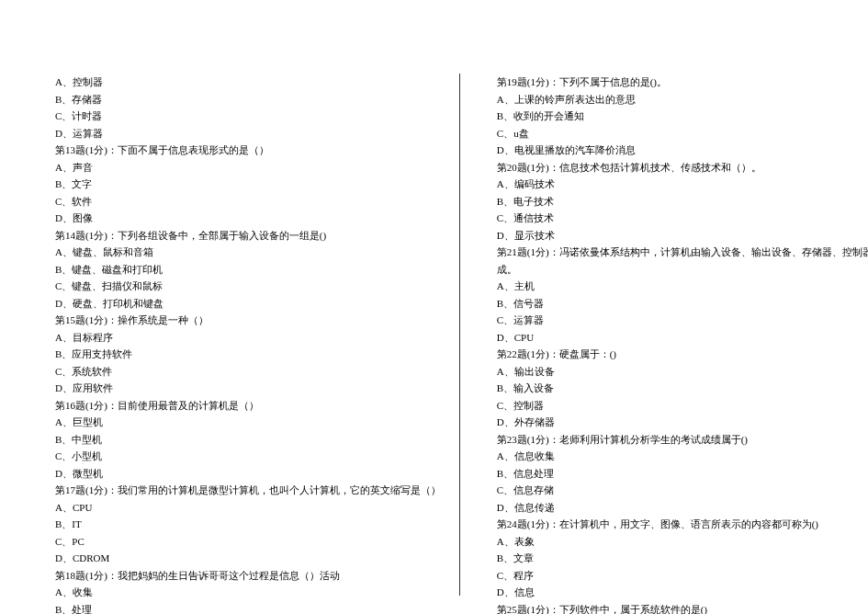 The image size is (868, 614). What do you see at coordinates (682, 575) in the screenshot?
I see `text-line: C、程序` at bounding box center [682, 575].